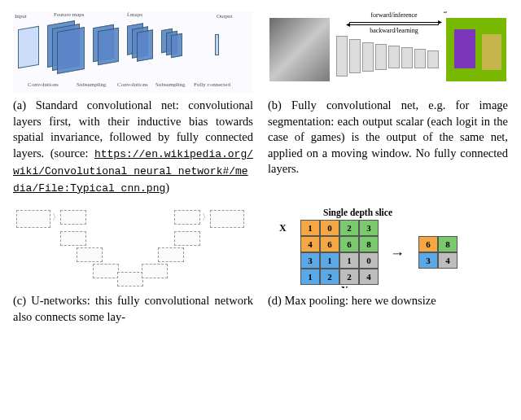 This screenshot has height=420, width=521. Describe the element at coordinates (283, 228) in the screenshot. I see `figure-d-x-label: X` at that location.